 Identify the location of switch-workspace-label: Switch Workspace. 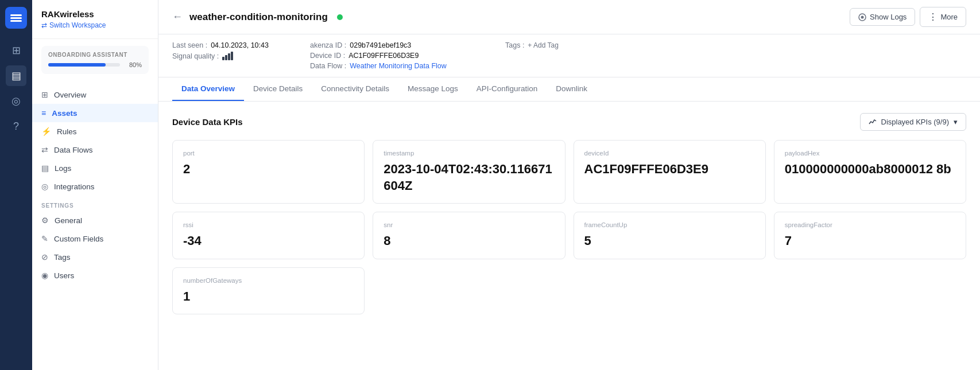
(78, 25).